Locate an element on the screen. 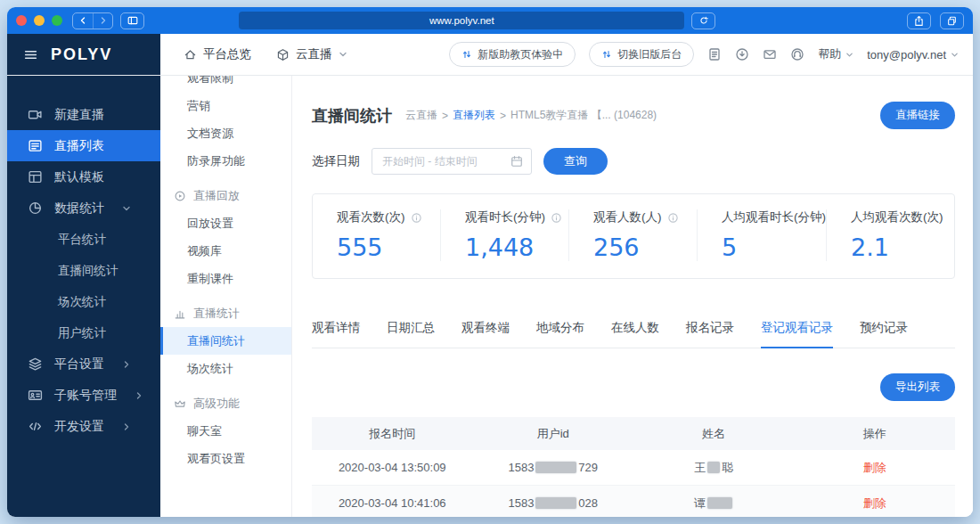 Image resolution: width=980 pixels, height=524 pixels. template-icon is located at coordinates (35, 176).